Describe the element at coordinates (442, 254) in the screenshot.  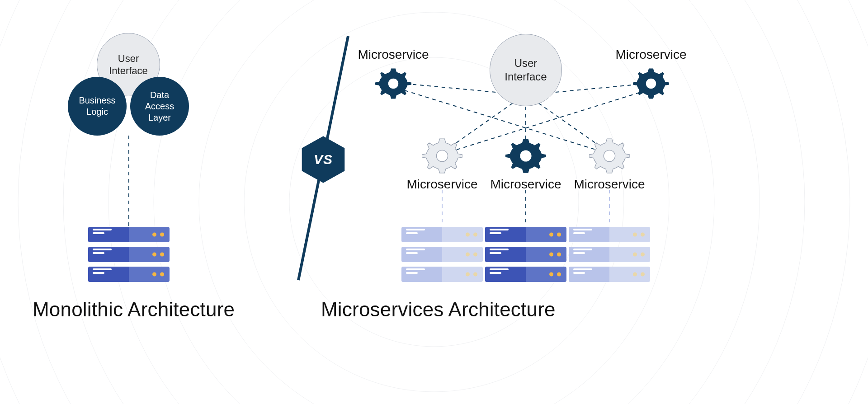
I see `micro-server-stack-left` at that location.